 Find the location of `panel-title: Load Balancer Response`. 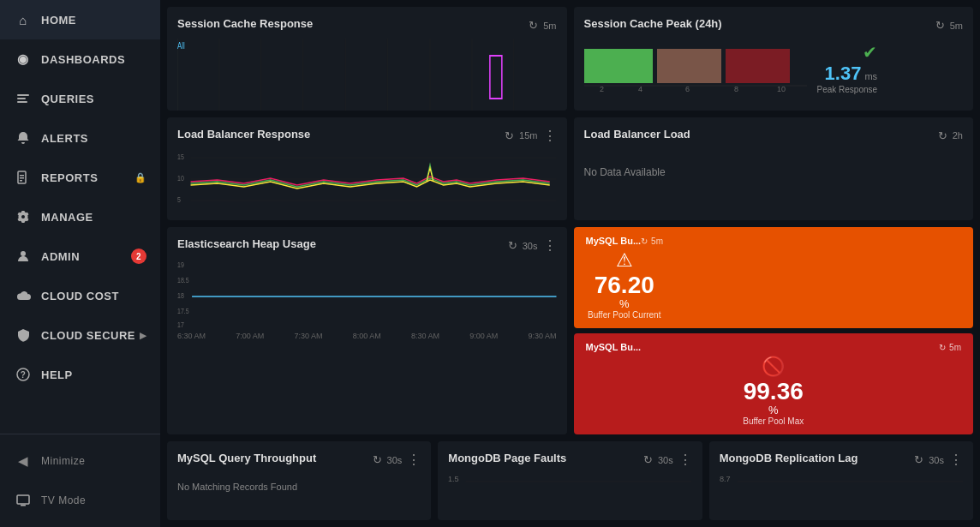

panel-title: Load Balancer Response is located at coordinates (243, 134).